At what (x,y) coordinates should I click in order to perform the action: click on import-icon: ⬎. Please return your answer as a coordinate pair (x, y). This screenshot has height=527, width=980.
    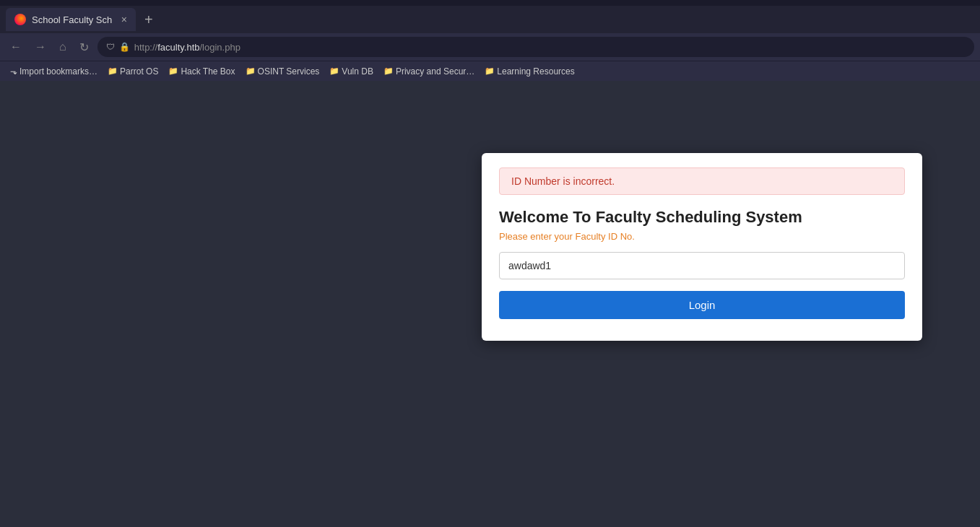
    Looking at the image, I should click on (14, 71).